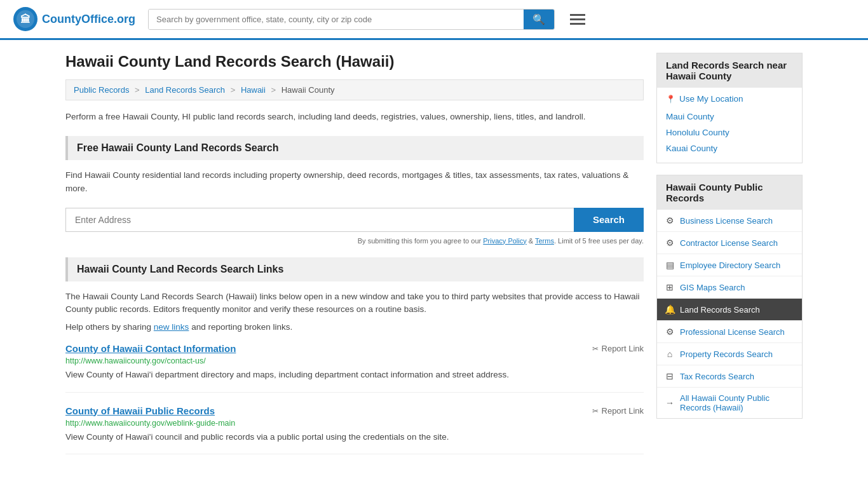  I want to click on breadcrumb: Public Records > Land Records Search > H…, so click(355, 90).